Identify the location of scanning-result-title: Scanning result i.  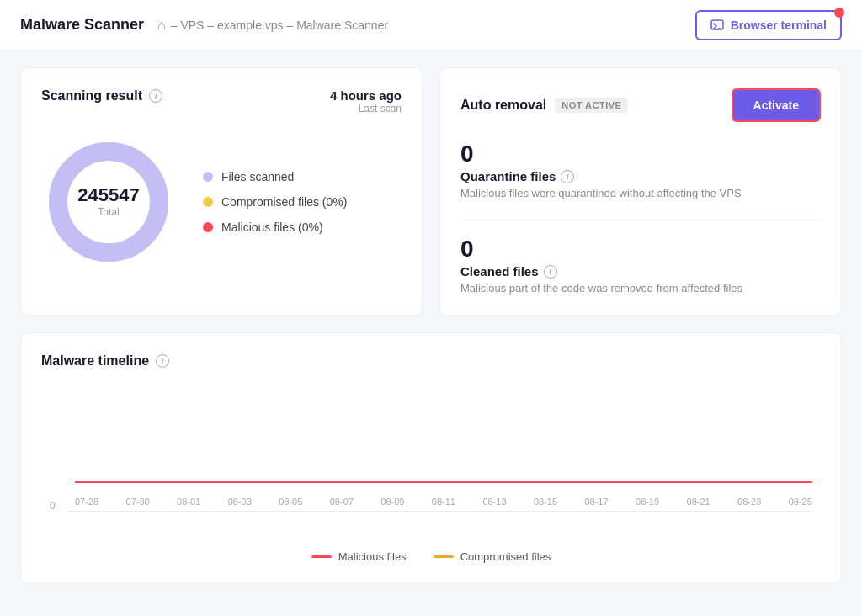
(102, 96).